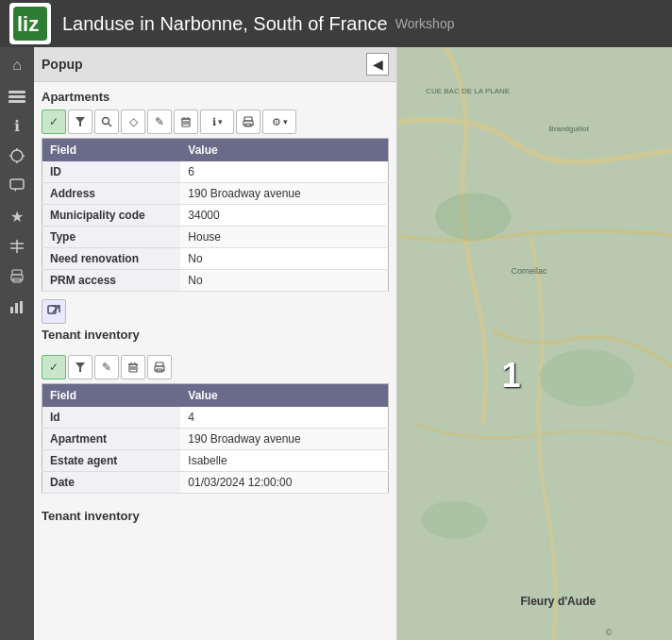 Image resolution: width=672 pixels, height=640 pixels. What do you see at coordinates (17, 277) in the screenshot?
I see `sidebar-item-print` at bounding box center [17, 277].